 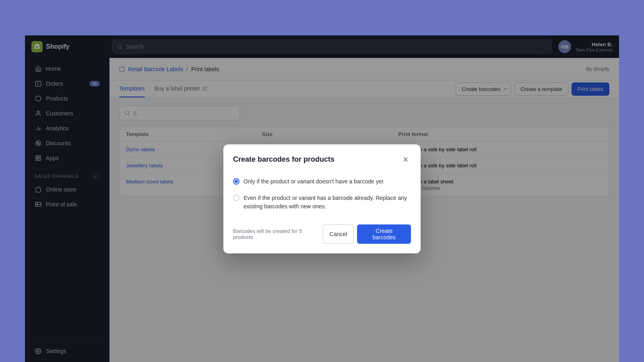 What do you see at coordinates (313, 182) in the screenshot?
I see `radio-label-only-missing: Only if the product or variant doesn't h…` at bounding box center [313, 182].